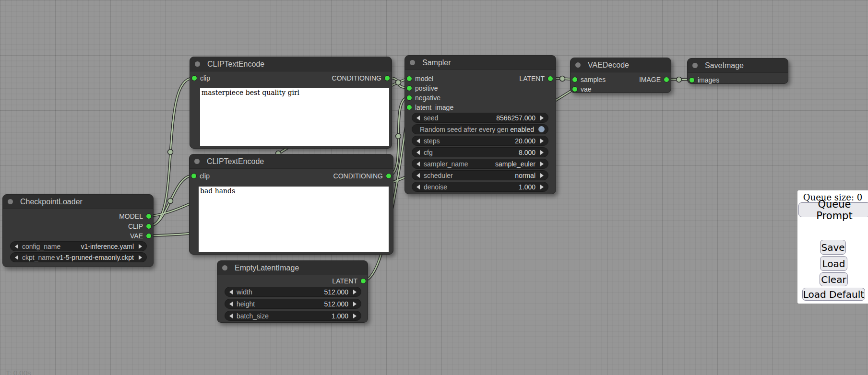 The image size is (868, 375). Describe the element at coordinates (141, 236) in the screenshot. I see `output-port-vae: VAE` at that location.